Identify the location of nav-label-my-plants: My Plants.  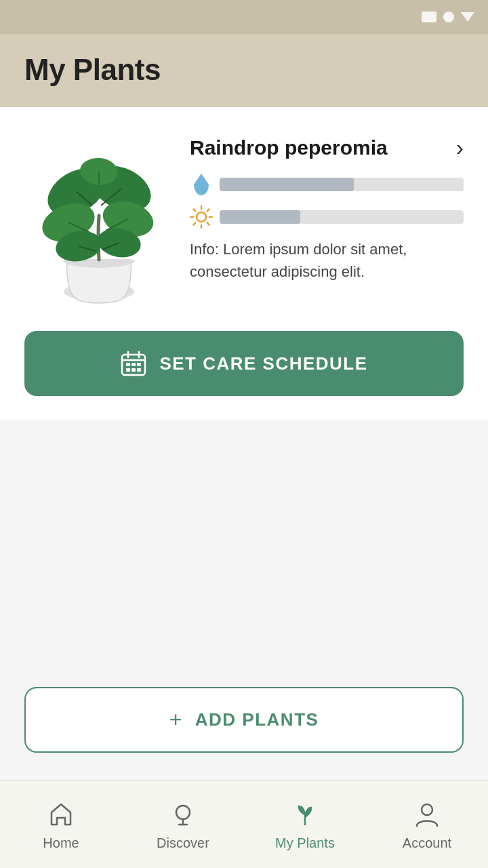
(305, 844).